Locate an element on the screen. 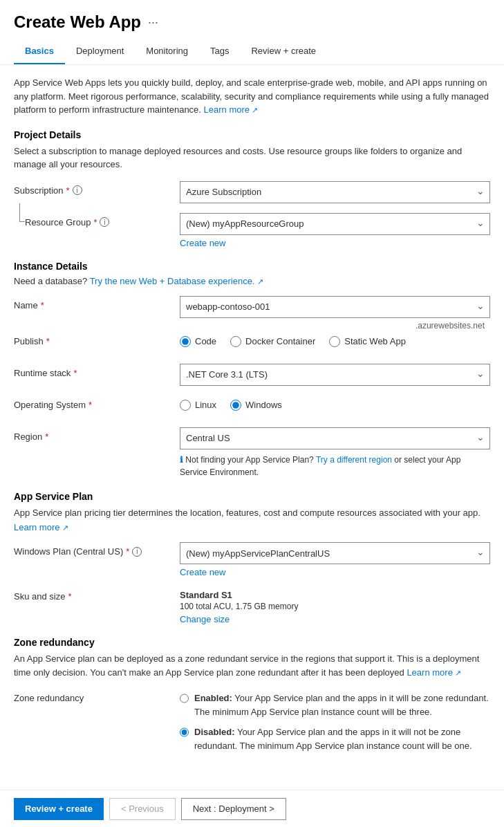 Image resolution: width=504 pixels, height=827 pixels. rg-create-new-link: Create new is located at coordinates (335, 243).